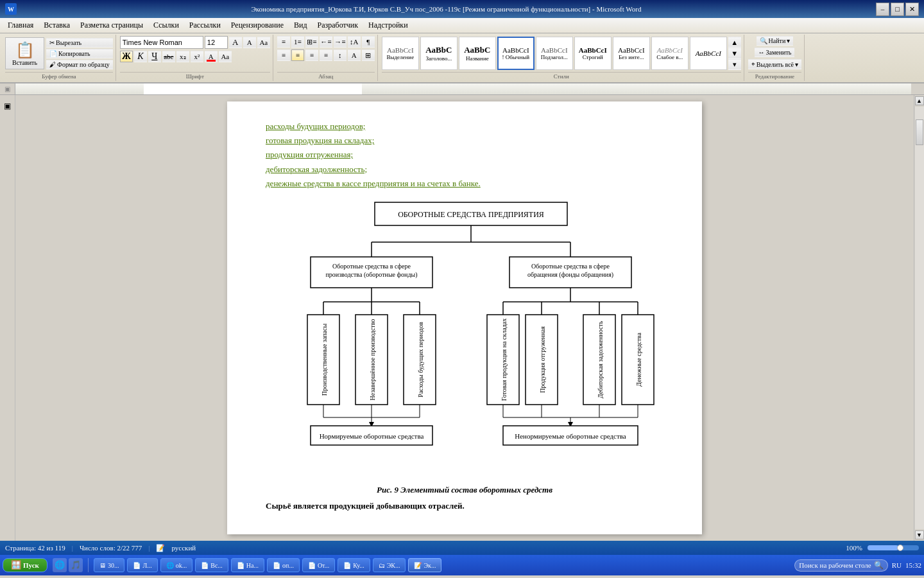 Image resolution: width=924 pixels, height=578 pixels. Describe the element at coordinates (326, 42) in the screenshot. I see `para-row1: ≡ 1≡ ⊞≡ ←≡ →≡ ↕A ¶` at that location.